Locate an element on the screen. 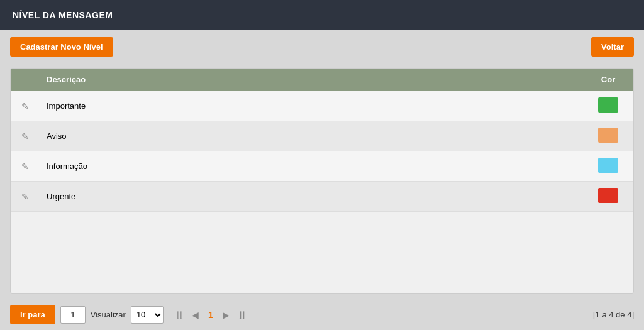 This screenshot has width=644, height=330. table-row: ✎Urgente is located at coordinates (322, 197).